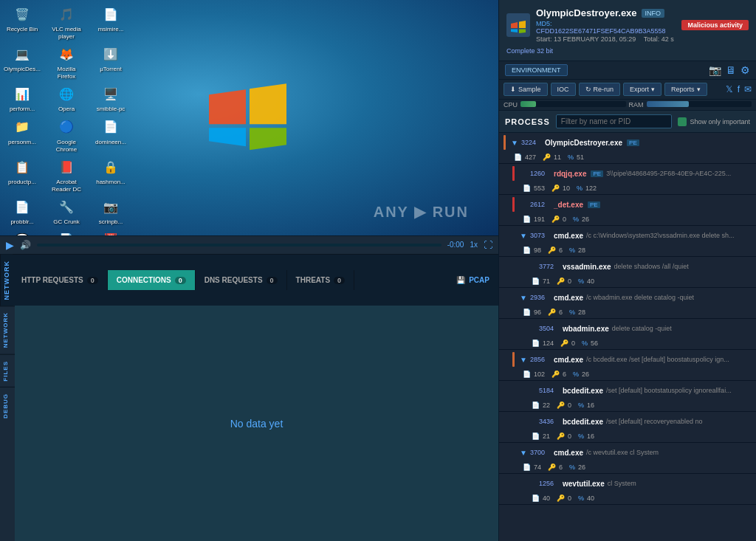  What do you see at coordinates (614, 121) in the screenshot?
I see `process-filter-input` at bounding box center [614, 121].